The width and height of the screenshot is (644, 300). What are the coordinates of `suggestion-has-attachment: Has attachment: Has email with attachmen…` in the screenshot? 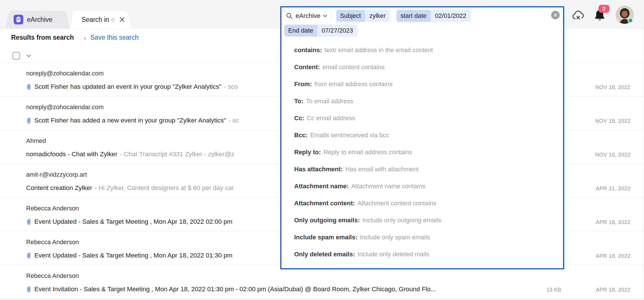 It's located at (429, 169).